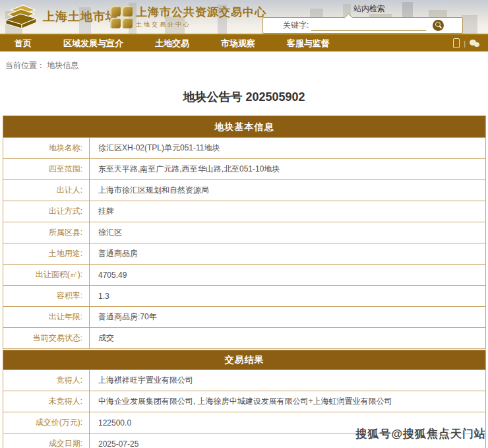 The height and width of the screenshot is (448, 488). What do you see at coordinates (244, 232) in the screenshot?
I see `table-row: 所属区县:徐汇区` at bounding box center [244, 232].